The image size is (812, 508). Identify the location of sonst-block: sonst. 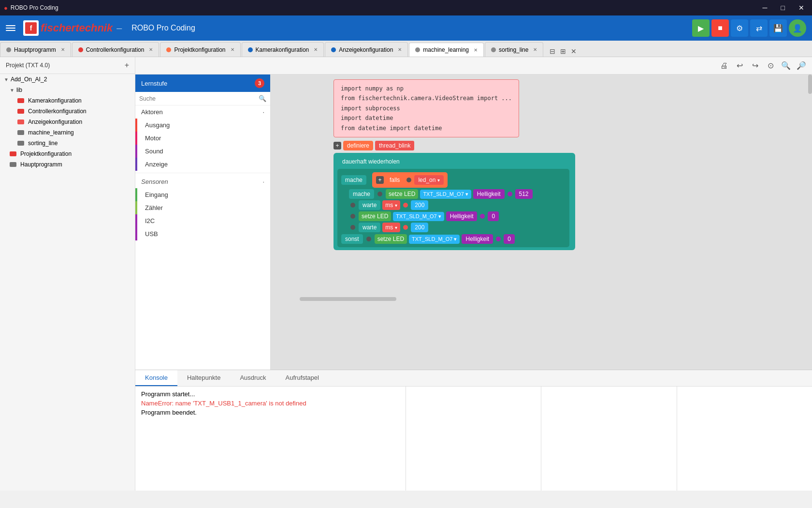
(352, 239).